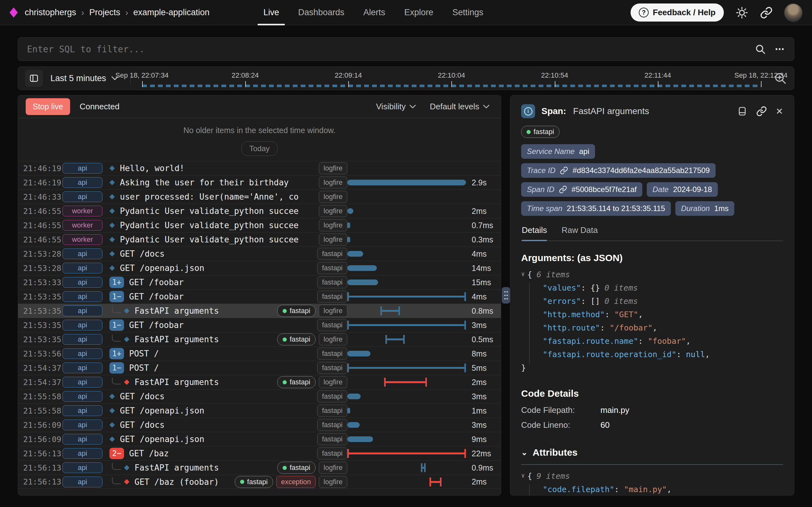 Image resolution: width=812 pixels, height=507 pixels. I want to click on breadcrumb-project: example-application, so click(171, 13).